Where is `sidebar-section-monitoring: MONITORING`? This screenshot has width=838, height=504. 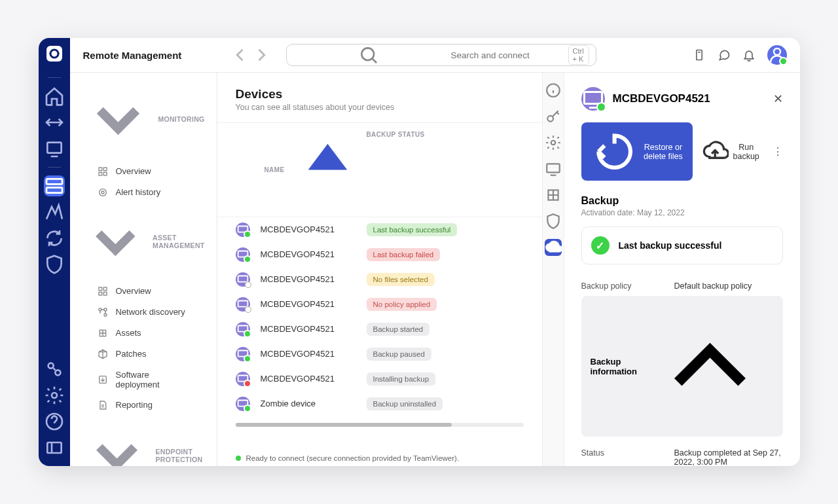 sidebar-section-monitoring: MONITORING is located at coordinates (143, 119).